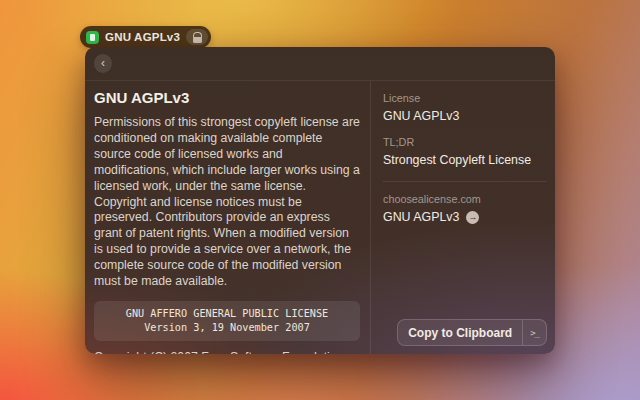  Describe the element at coordinates (103, 64) in the screenshot. I see `back-button: ‹` at that location.